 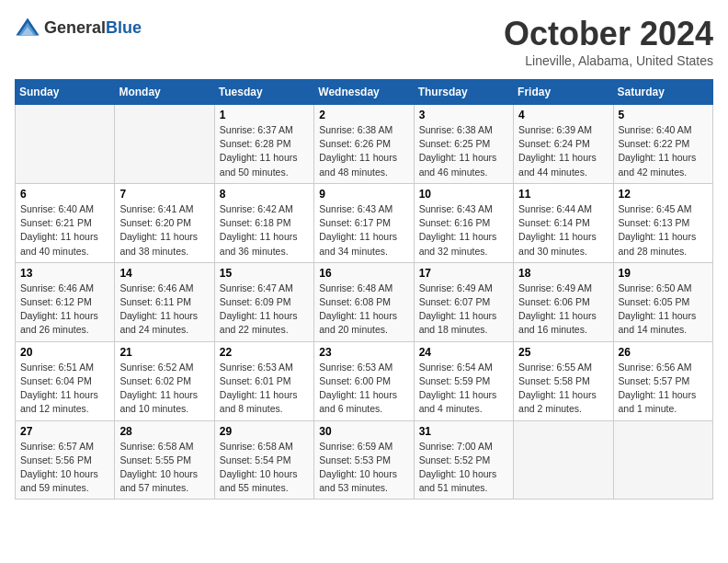 I want to click on day-info: Sunrise: 6:43 AMSunset: 6:17 PMDaylight:…, so click(x=364, y=230).